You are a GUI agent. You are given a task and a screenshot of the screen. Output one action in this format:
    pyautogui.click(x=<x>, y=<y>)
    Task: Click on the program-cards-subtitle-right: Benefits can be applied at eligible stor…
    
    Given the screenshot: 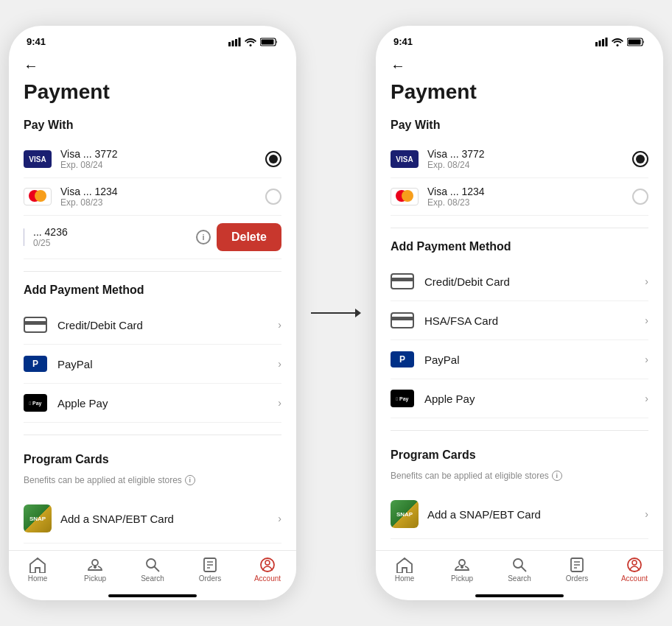 What is the action you would take?
    pyautogui.click(x=519, y=476)
    